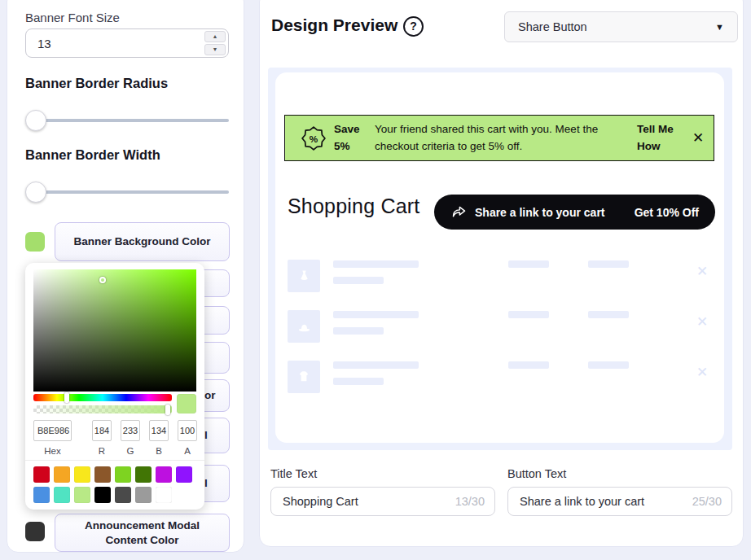  What do you see at coordinates (666, 212) in the screenshot?
I see `share-button-offer: Get 10% Off` at bounding box center [666, 212].